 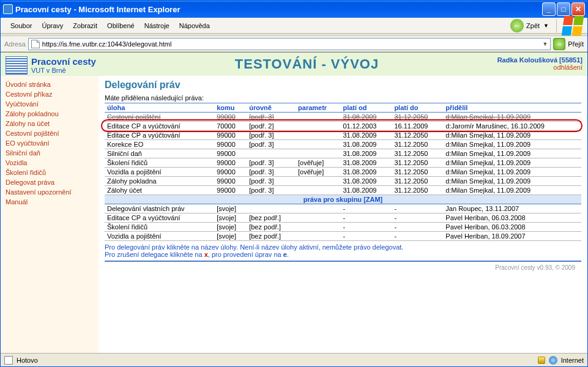 What do you see at coordinates (17, 65) in the screenshot?
I see `app-logo-icon` at bounding box center [17, 65].